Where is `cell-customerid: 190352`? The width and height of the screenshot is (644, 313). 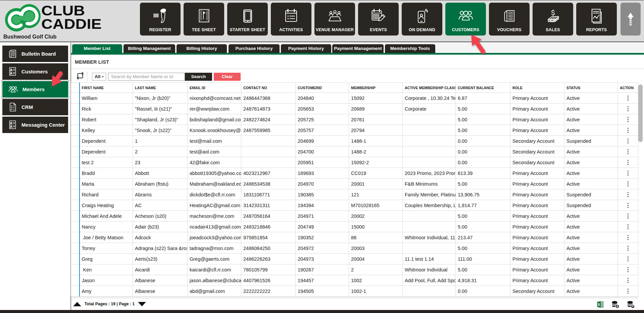
cell-customerid: 190352 is located at coordinates (322, 238).